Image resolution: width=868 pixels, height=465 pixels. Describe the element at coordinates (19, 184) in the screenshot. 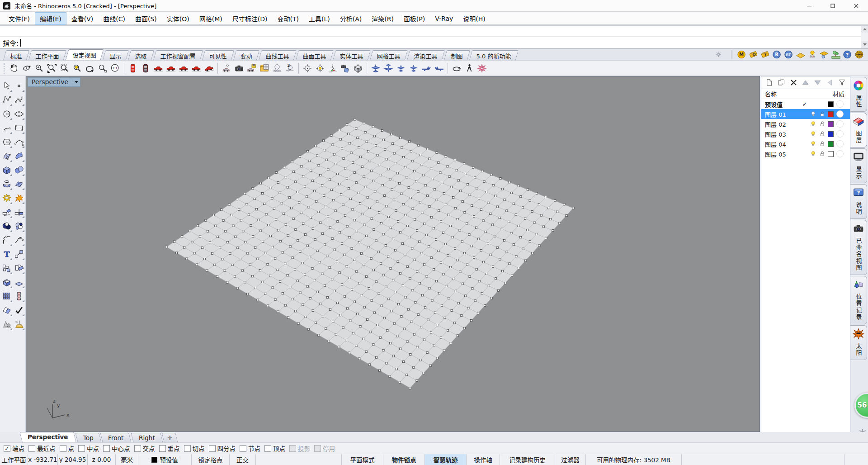

I see `surface-network-icon` at that location.